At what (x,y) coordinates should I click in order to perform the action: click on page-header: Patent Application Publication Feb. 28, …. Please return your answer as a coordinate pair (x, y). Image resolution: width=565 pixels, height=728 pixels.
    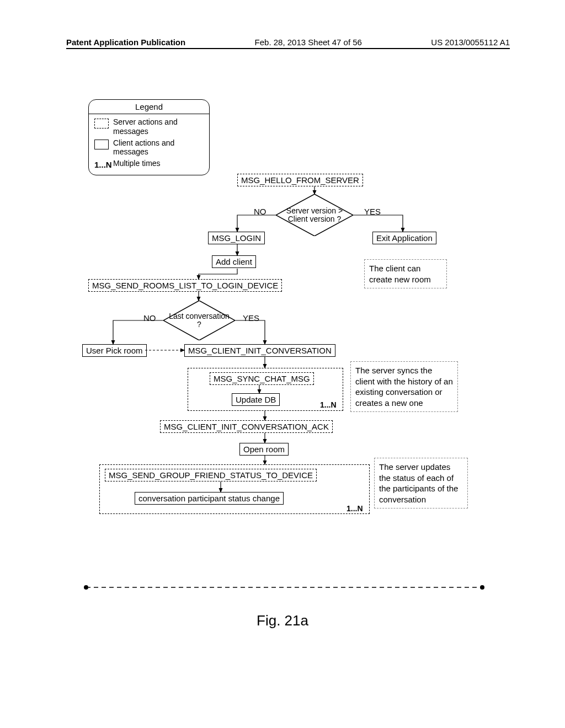
    Looking at the image, I should click on (288, 43).